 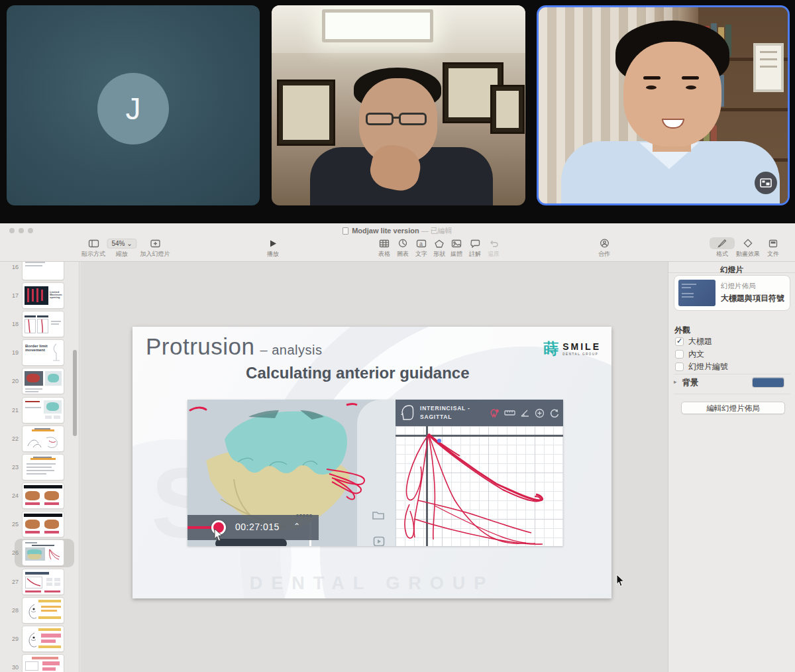 I want to click on ruler-icon, so click(x=510, y=413).